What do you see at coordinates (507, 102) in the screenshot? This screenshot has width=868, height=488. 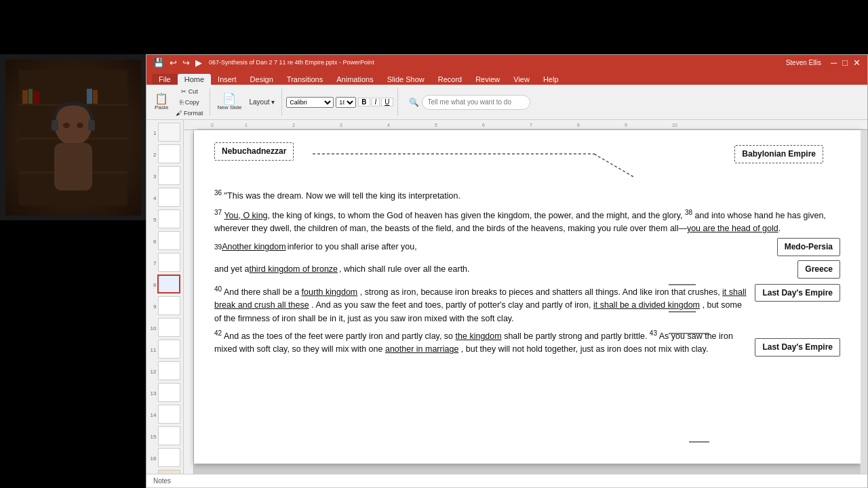 I see `ribbon-content: 📋 Paste ✂ Cut ⎘ Copy 🖌 Format 📄 New Slid…` at bounding box center [507, 102].